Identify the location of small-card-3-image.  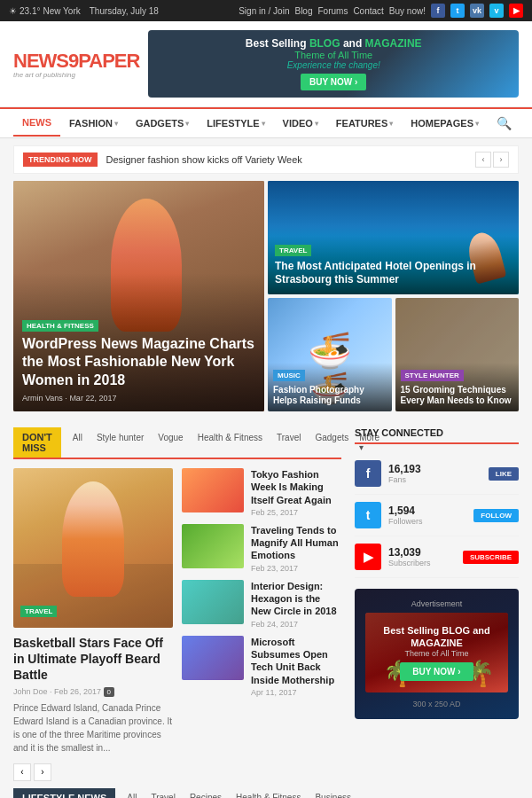
(213, 602).